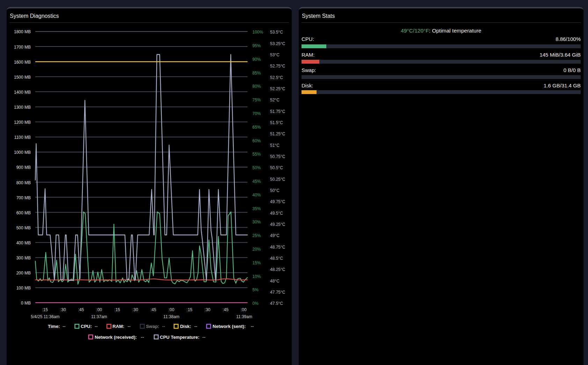  I want to click on svg-text: 53.25°C, so click(278, 44).